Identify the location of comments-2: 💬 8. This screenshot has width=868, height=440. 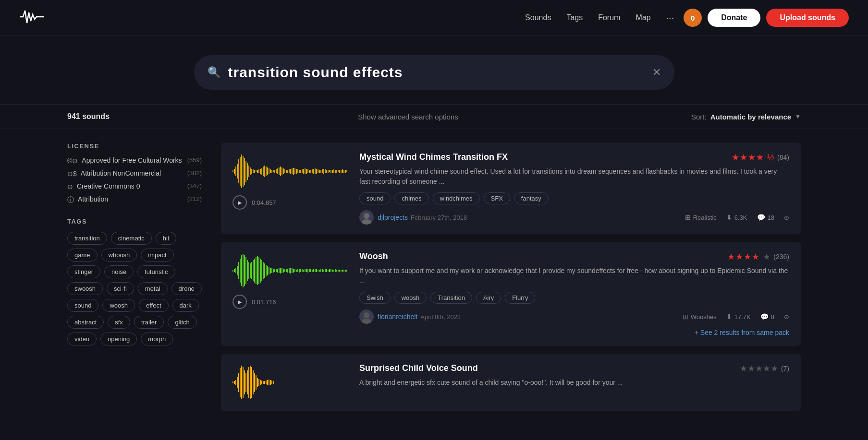
(768, 317).